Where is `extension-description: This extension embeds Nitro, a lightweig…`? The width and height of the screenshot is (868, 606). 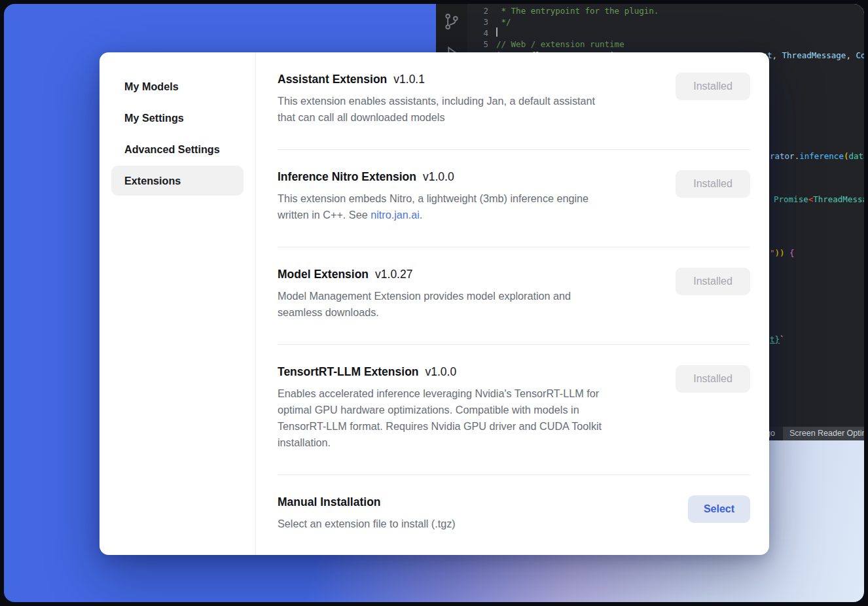 extension-description: This extension embeds Nitro, a lightweig… is located at coordinates (474, 207).